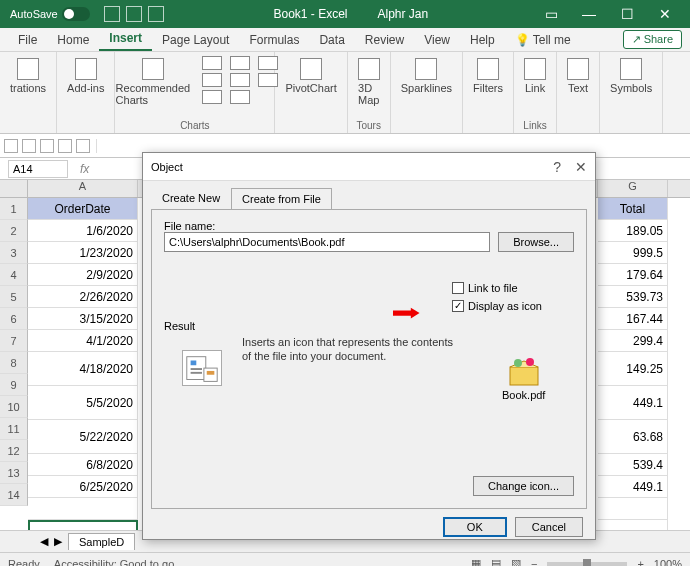  What do you see at coordinates (543, 40) in the screenshot?
I see `tell-me: 💡 Tell me` at bounding box center [543, 40].